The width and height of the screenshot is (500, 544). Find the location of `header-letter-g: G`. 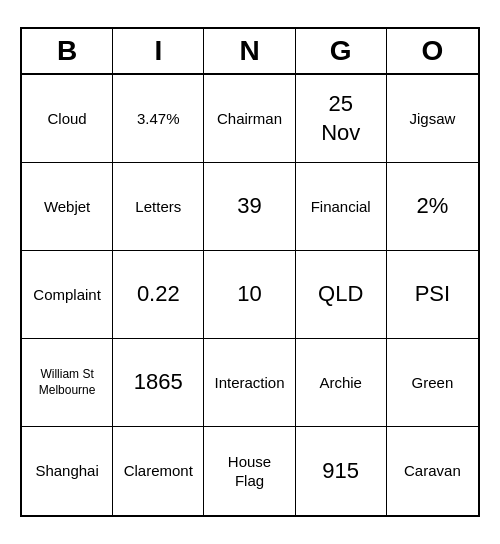

header-letter-g: G is located at coordinates (342, 51).